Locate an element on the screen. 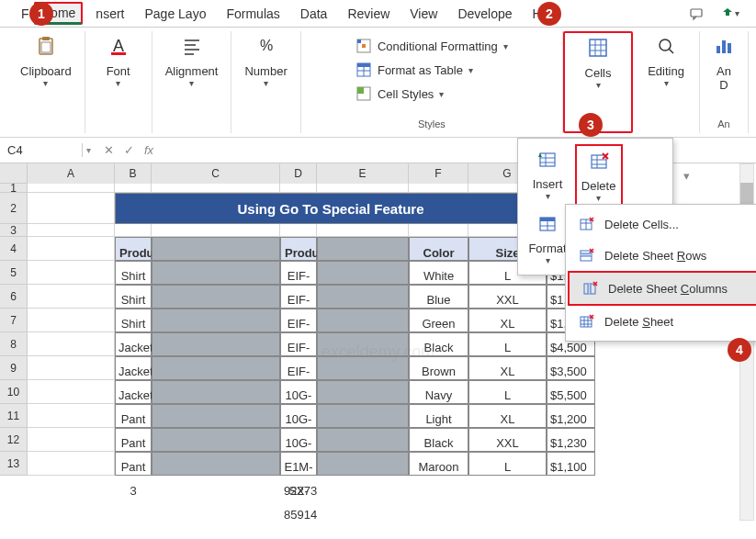 The height and width of the screenshot is (539, 756). col-header-E: E is located at coordinates (363, 174).